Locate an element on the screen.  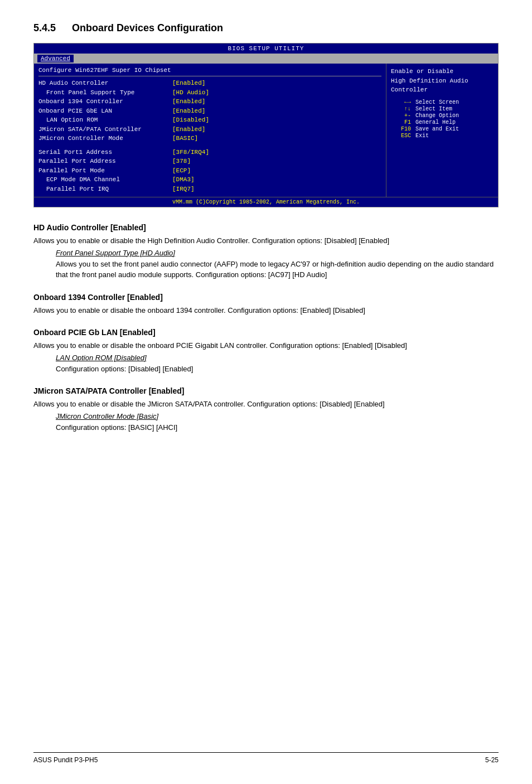
section-title: Onboard Devices Configuration is located at coordinates (147, 28).